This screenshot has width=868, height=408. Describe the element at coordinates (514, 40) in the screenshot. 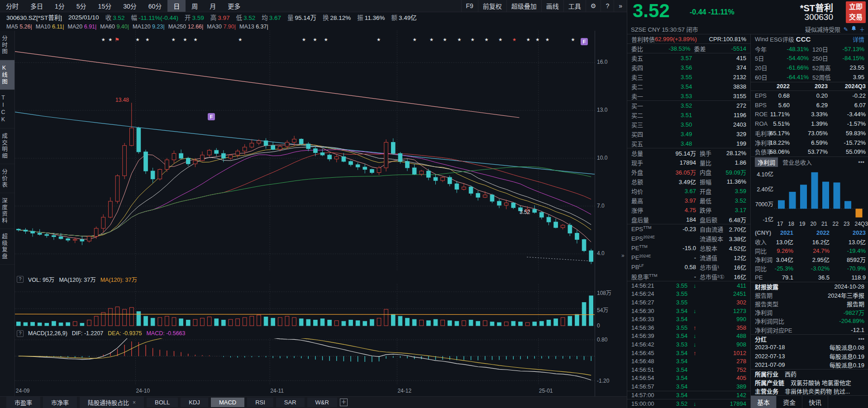

I see `star-event-icon-red: ★` at that location.